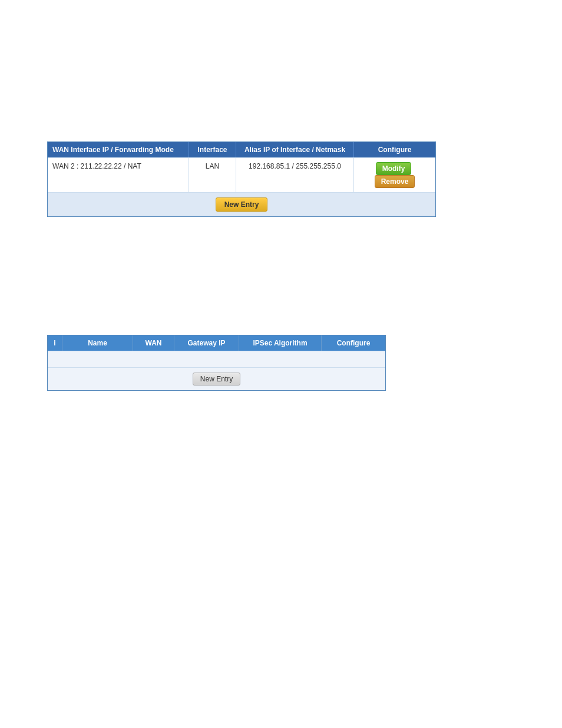  What do you see at coordinates (242, 150) in the screenshot?
I see `table1-header-row: WAN Interface IP / Forwarding Mode Inter…` at bounding box center [242, 150].